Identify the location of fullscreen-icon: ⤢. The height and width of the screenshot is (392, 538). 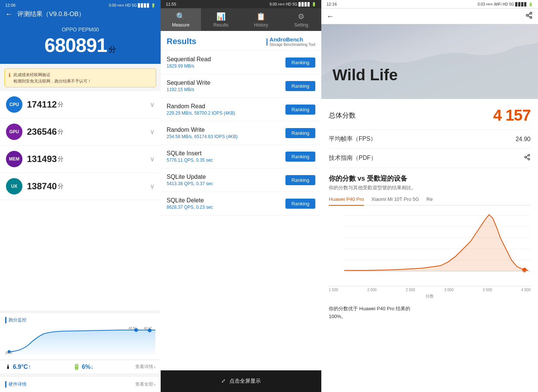
(223, 381).